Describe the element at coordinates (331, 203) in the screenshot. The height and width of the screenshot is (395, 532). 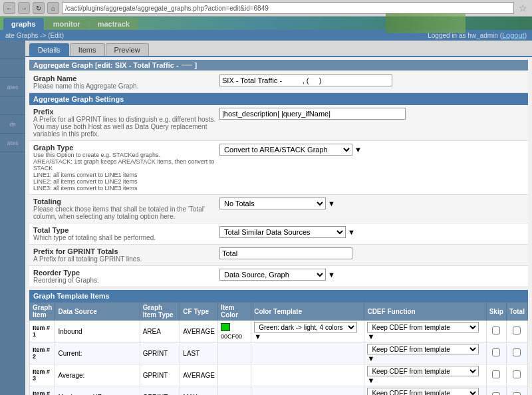
I see `totaling-dropdown-icon: ▼` at that location.